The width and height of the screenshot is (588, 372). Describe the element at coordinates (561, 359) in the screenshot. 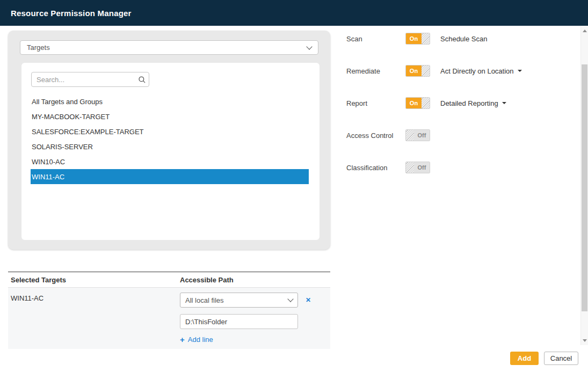

I see `cancel-button: Cancel` at that location.